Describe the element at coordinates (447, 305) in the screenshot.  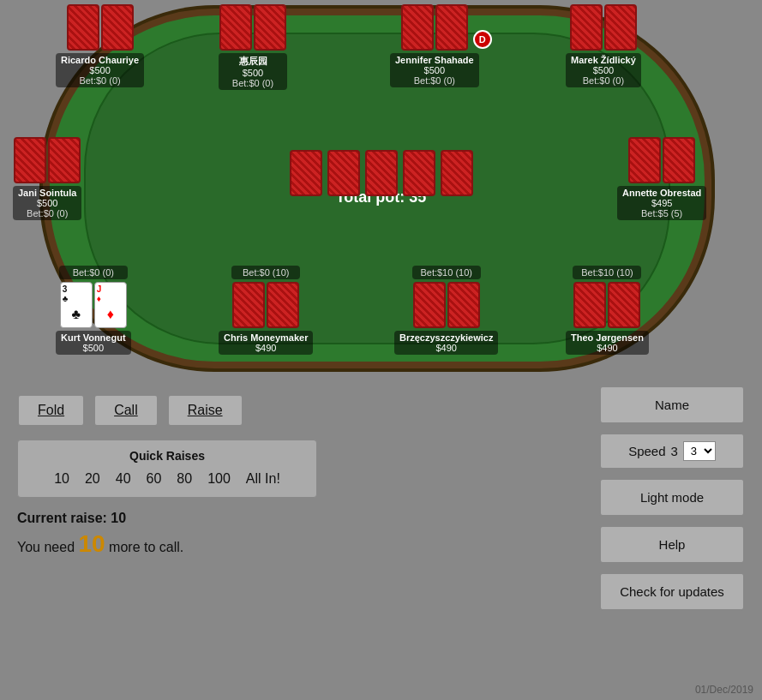
I see `player-brze-cards` at that location.